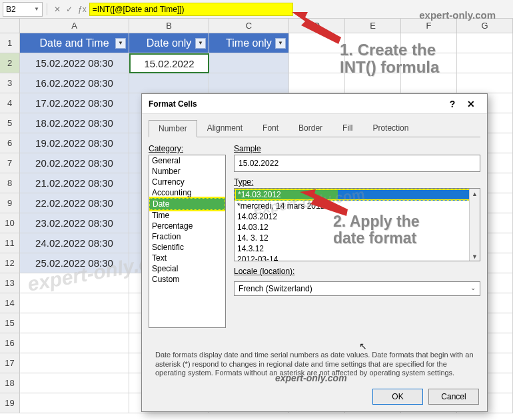 The width and height of the screenshot is (513, 420). I want to click on col-header-c: C, so click(249, 25).